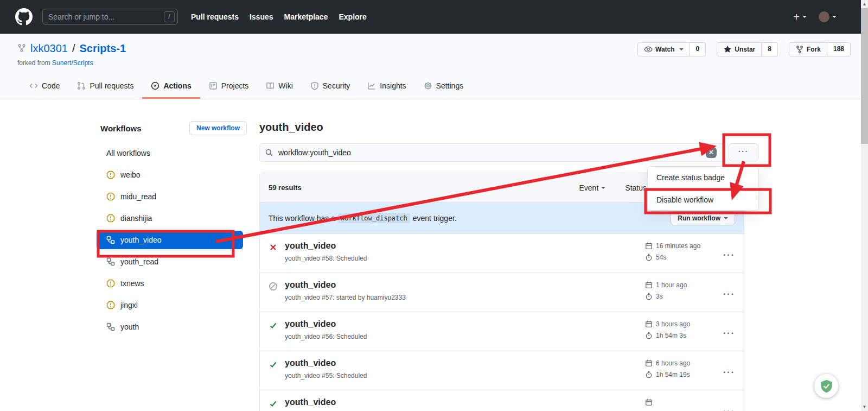 This screenshot has width=868, height=411. What do you see at coordinates (502, 253) in the screenshot?
I see `run-row: youth_videoyouth_video #58: Scheduled 16…` at bounding box center [502, 253].